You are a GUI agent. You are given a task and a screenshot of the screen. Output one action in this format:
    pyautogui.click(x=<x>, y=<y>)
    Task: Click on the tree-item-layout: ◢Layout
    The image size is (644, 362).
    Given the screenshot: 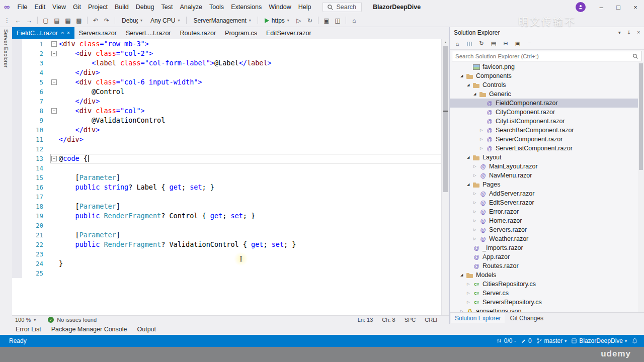 What is the action you would take?
    pyautogui.click(x=547, y=157)
    